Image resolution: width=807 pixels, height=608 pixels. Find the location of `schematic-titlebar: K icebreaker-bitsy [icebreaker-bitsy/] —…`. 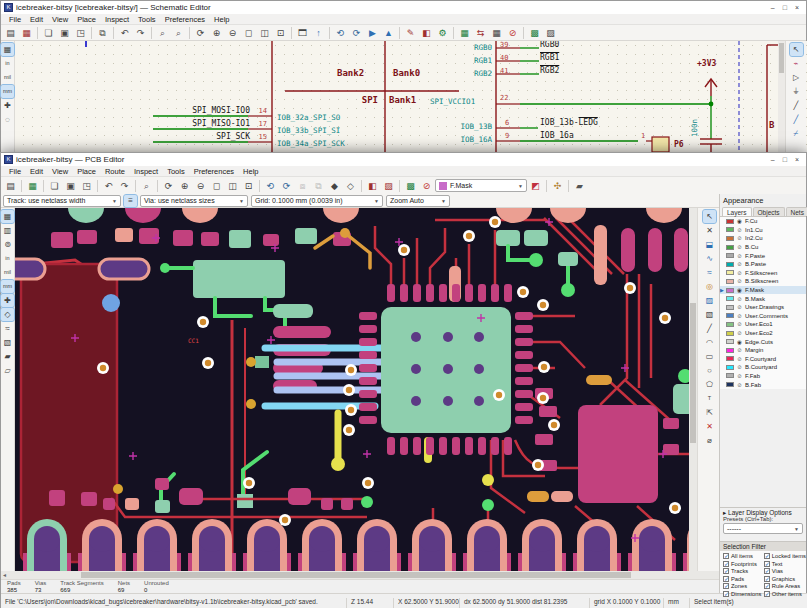

schematic-titlebar: K icebreaker-bitsy [icebreaker-bitsy/] —… is located at coordinates (404, 8).